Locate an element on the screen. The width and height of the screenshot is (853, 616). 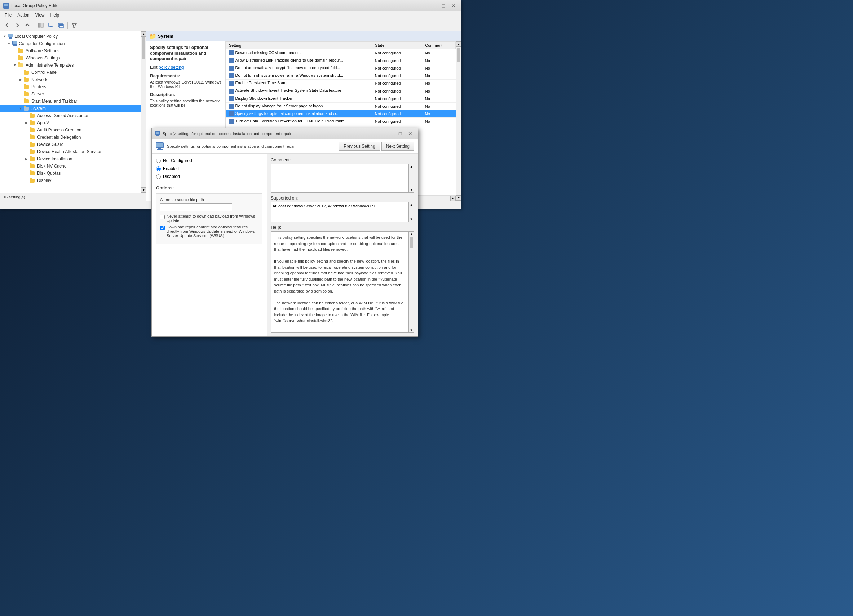
modal-maximize-button: □ is located at coordinates (400, 134).